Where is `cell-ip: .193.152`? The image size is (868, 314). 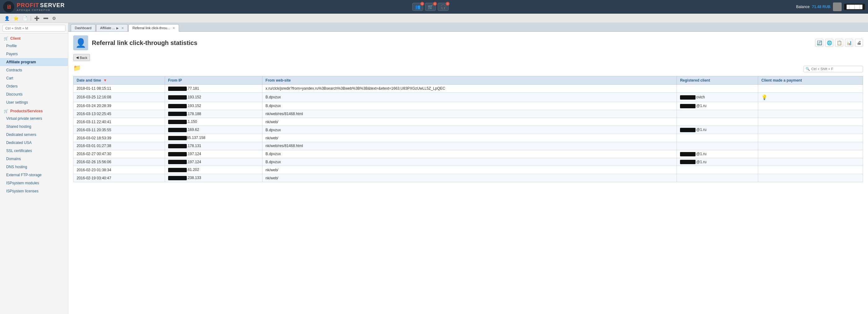 cell-ip: .193.152 is located at coordinates (214, 106).